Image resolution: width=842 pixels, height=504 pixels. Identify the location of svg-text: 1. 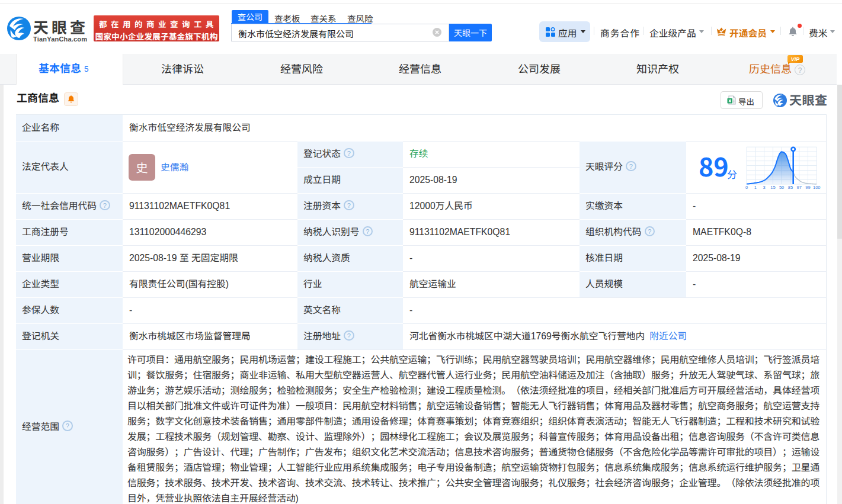
(755, 187).